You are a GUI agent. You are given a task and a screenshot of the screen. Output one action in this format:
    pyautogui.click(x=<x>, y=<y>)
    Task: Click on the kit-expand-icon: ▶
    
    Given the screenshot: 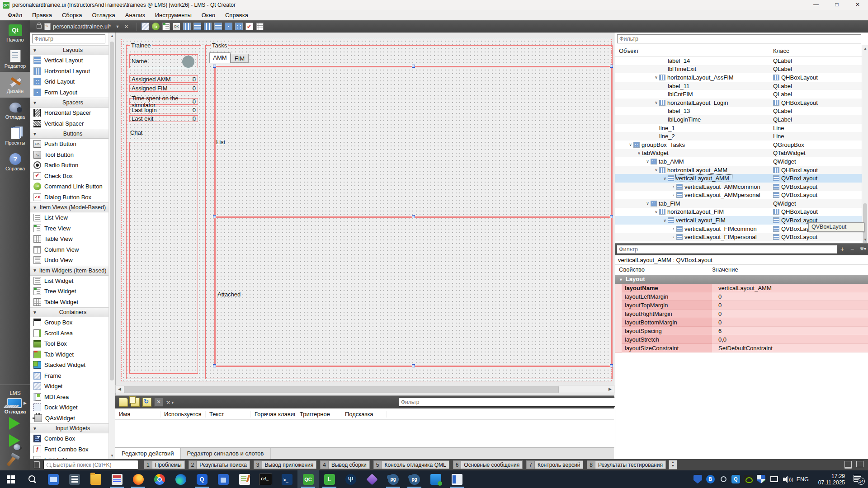 What is the action you would take?
    pyautogui.click(x=25, y=403)
    